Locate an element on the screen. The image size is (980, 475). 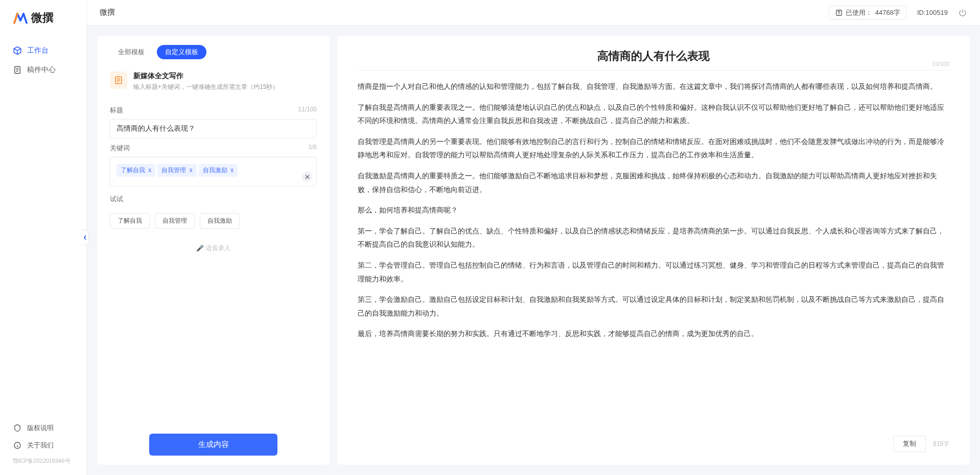
usage-label: 已使用： is located at coordinates (859, 13).